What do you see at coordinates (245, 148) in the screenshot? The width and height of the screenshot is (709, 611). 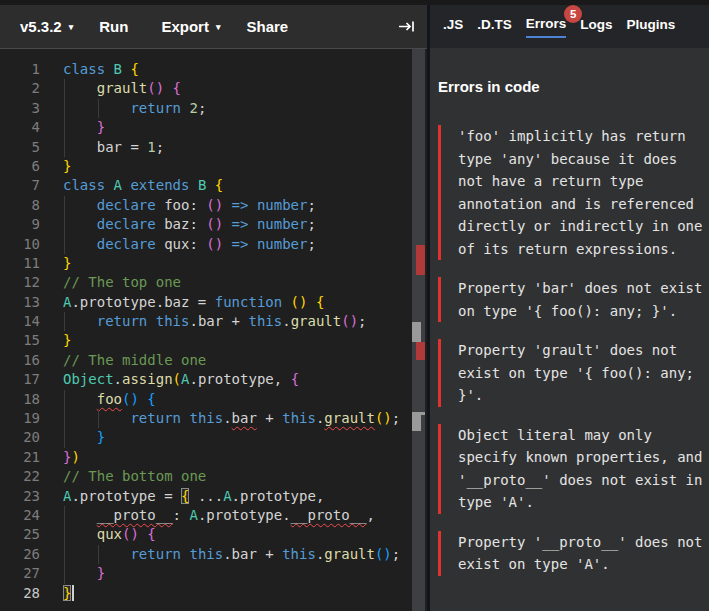 I see `code-text: bar = 1;` at bounding box center [245, 148].